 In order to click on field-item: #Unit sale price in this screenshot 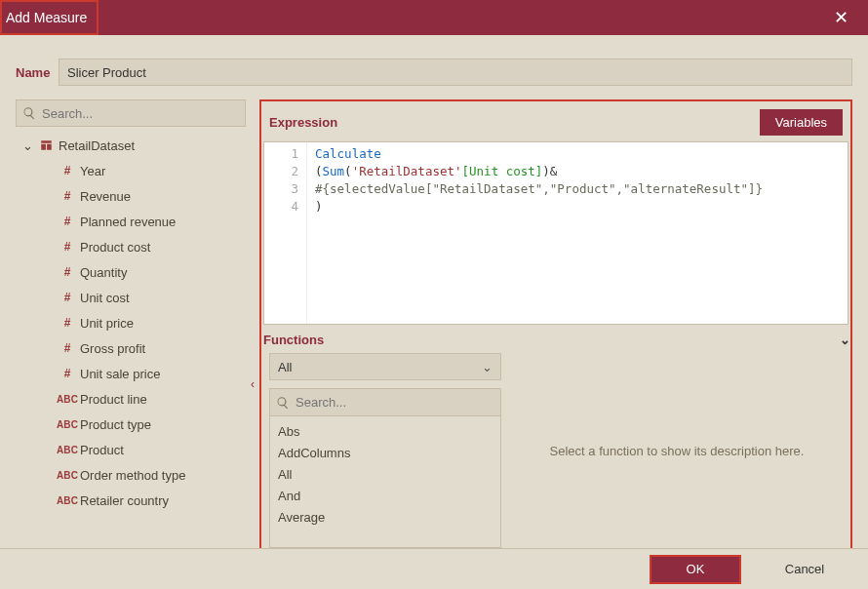, I will do `click(131, 373)`.